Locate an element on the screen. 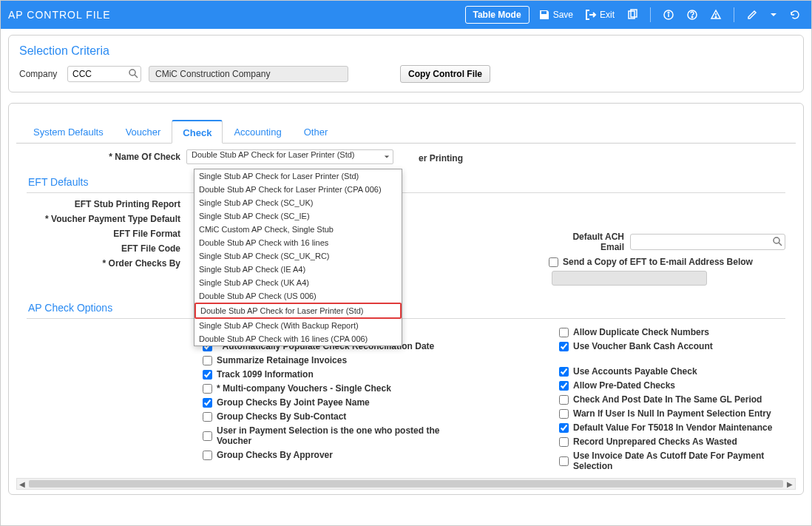 The image size is (812, 526). check-option-label: Use Voucher Bank Cash Account is located at coordinates (643, 346).